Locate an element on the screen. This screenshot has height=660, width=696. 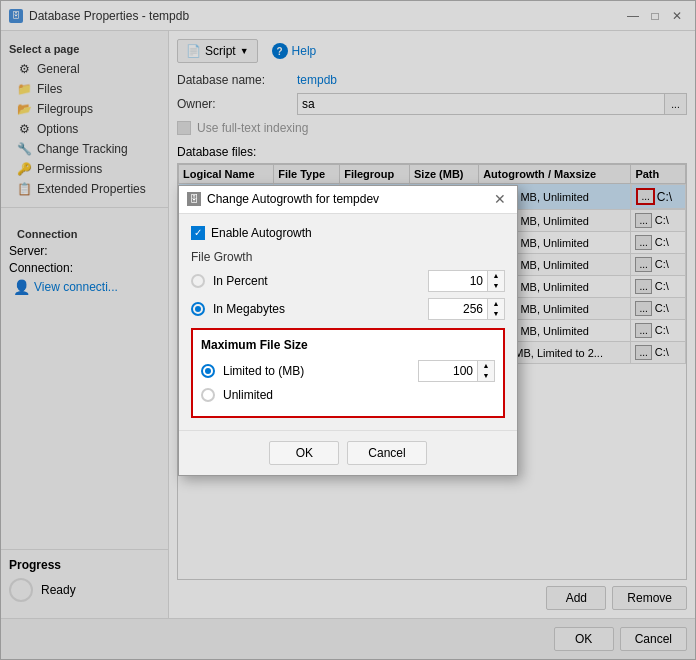
in-megabytes-input-group: ▲ ▼ is located at coordinates (466, 309).